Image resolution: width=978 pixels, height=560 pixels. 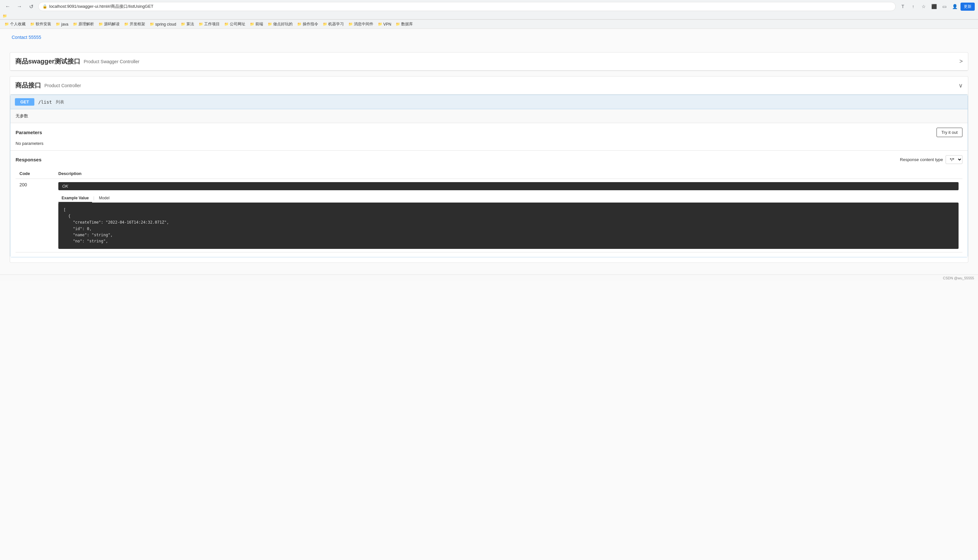 What do you see at coordinates (83, 24) in the screenshot?
I see `bookmark-item: 📁原理解析` at bounding box center [83, 24].